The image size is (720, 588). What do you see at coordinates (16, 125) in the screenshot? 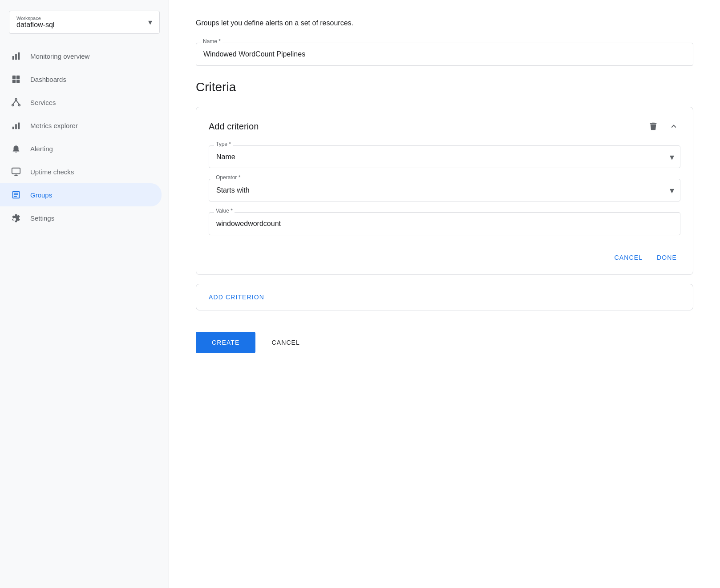
I see `bar-chart-icon` at bounding box center [16, 125].